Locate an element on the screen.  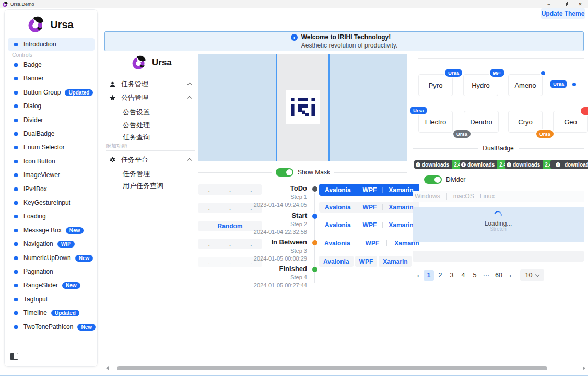
gear-icon is located at coordinates (112, 160).